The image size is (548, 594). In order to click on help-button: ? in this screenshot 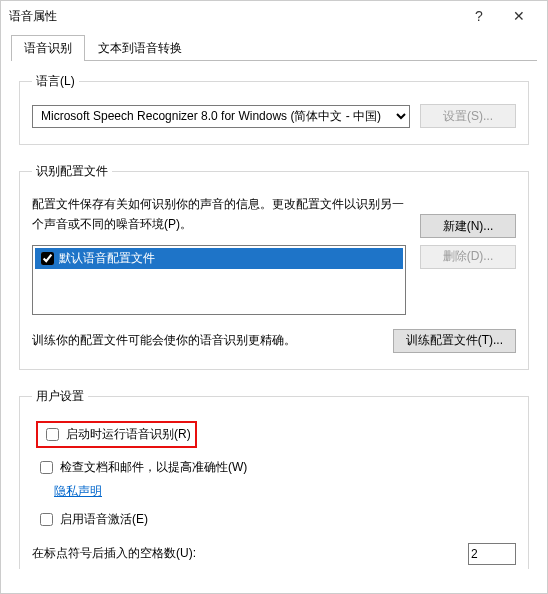, I will do `click(479, 16)`.